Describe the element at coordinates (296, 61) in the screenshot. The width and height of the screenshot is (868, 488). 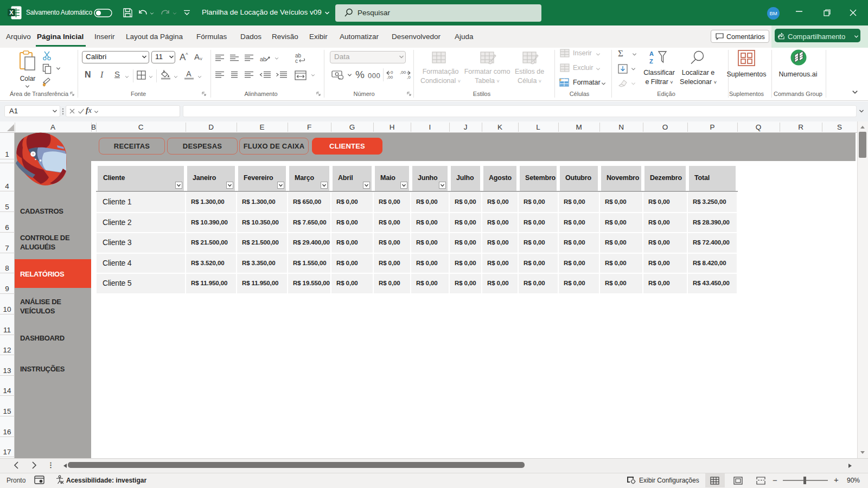
I see `svg-text: c` at that location.